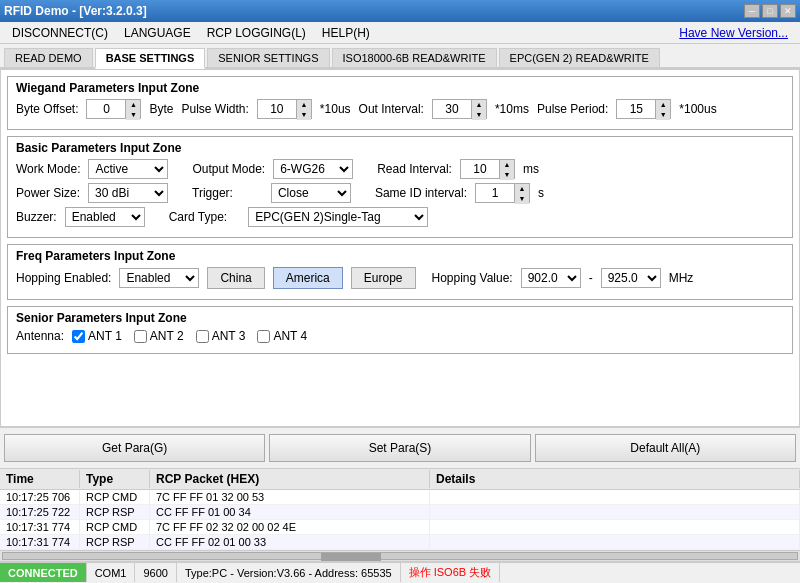 Image resolution: width=800 pixels, height=583 pixels. I want to click on read-interval-spinner: ▲ ▼, so click(488, 169).